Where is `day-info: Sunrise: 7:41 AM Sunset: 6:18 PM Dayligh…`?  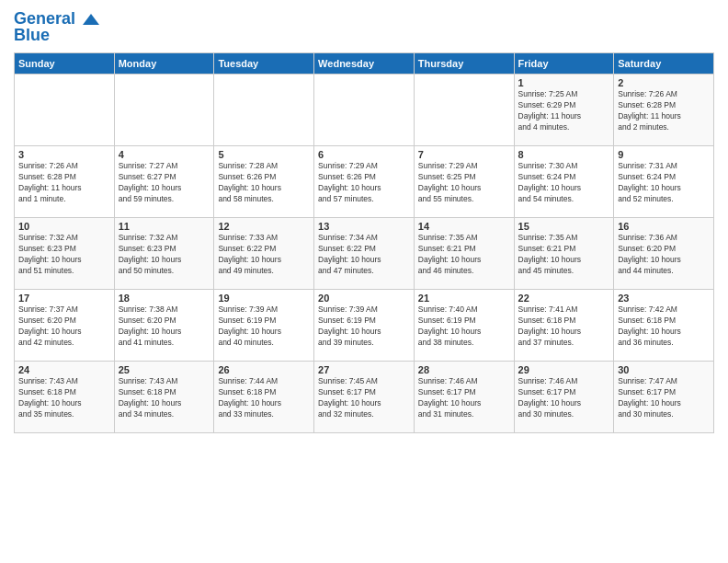
day-info: Sunrise: 7:41 AM Sunset: 6:18 PM Dayligh… is located at coordinates (564, 327).